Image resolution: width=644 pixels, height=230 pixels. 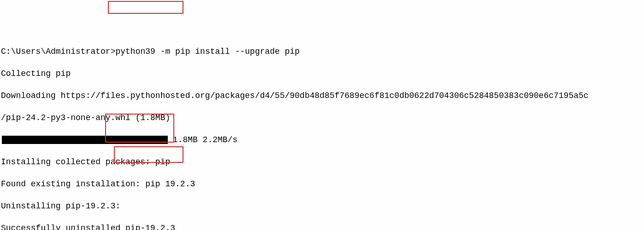 I want to click on terminal-line: Collecting pip, so click(x=322, y=74).